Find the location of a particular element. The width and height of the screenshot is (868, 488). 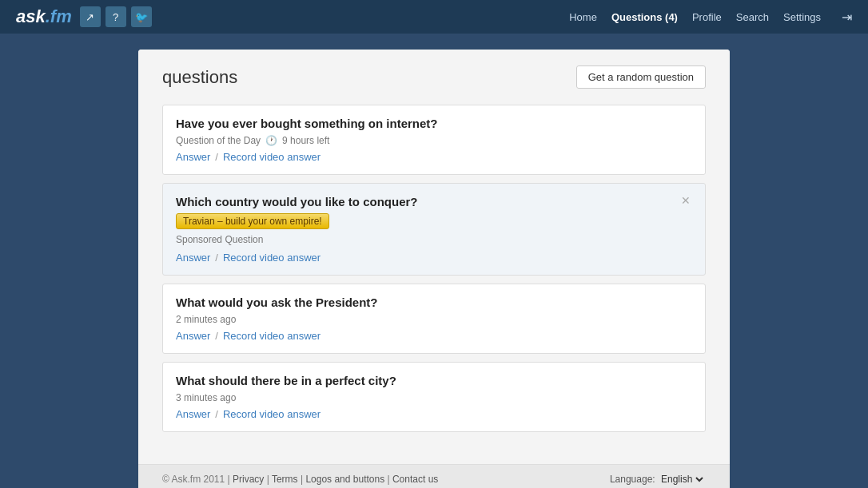

close-button-q2: ✕ is located at coordinates (686, 200).